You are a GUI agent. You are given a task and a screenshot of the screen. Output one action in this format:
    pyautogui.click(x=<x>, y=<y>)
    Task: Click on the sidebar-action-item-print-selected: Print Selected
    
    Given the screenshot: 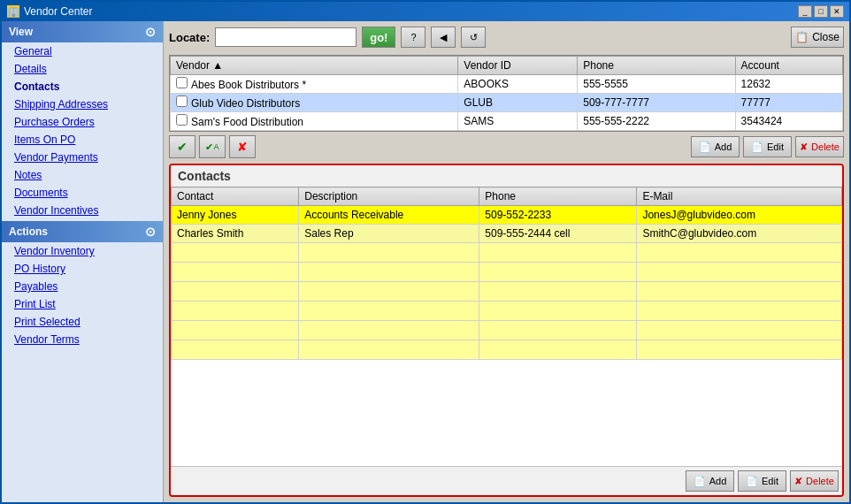 What is the action you would take?
    pyautogui.click(x=82, y=322)
    